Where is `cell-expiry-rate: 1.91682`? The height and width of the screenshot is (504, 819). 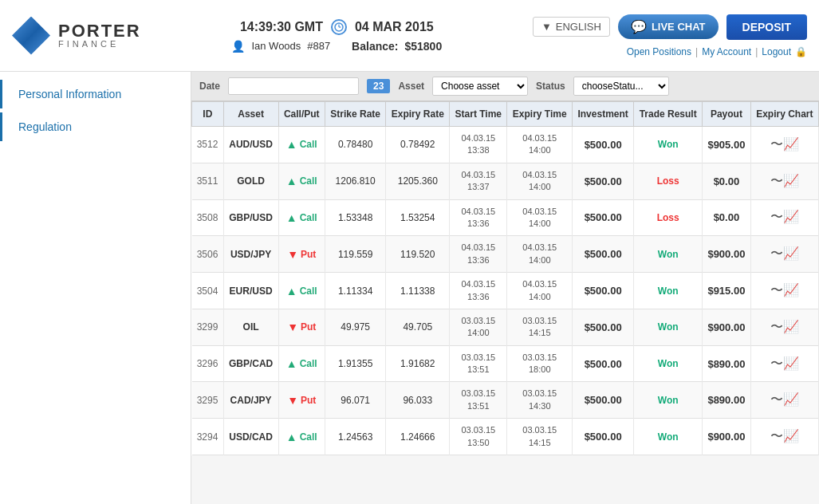
cell-expiry-rate: 1.91682 is located at coordinates (418, 364).